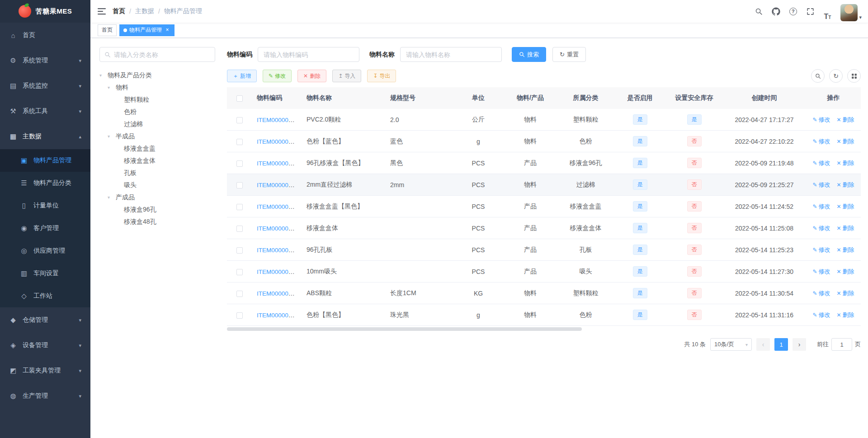  What do you see at coordinates (157, 161) in the screenshot?
I see `tree-node: ▾ 移液盒盒体` at bounding box center [157, 161].